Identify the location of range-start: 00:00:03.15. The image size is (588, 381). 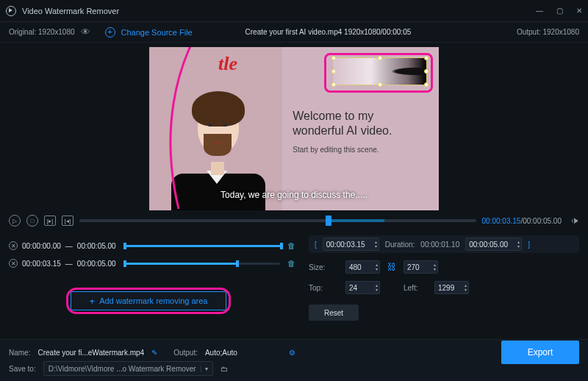
(41, 263).